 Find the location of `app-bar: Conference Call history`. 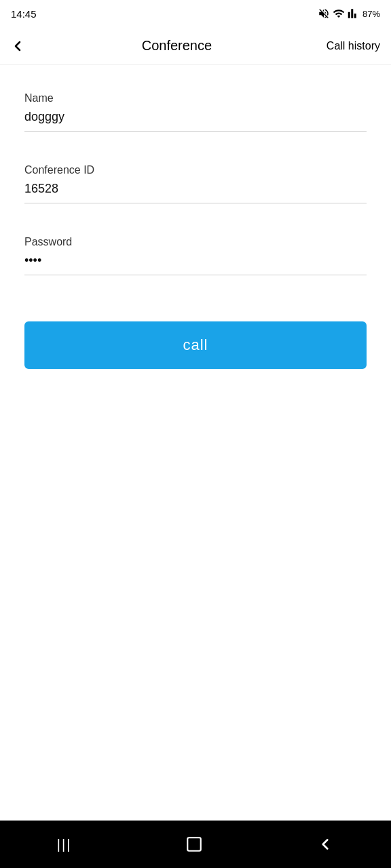

app-bar: Conference Call history is located at coordinates (196, 46).